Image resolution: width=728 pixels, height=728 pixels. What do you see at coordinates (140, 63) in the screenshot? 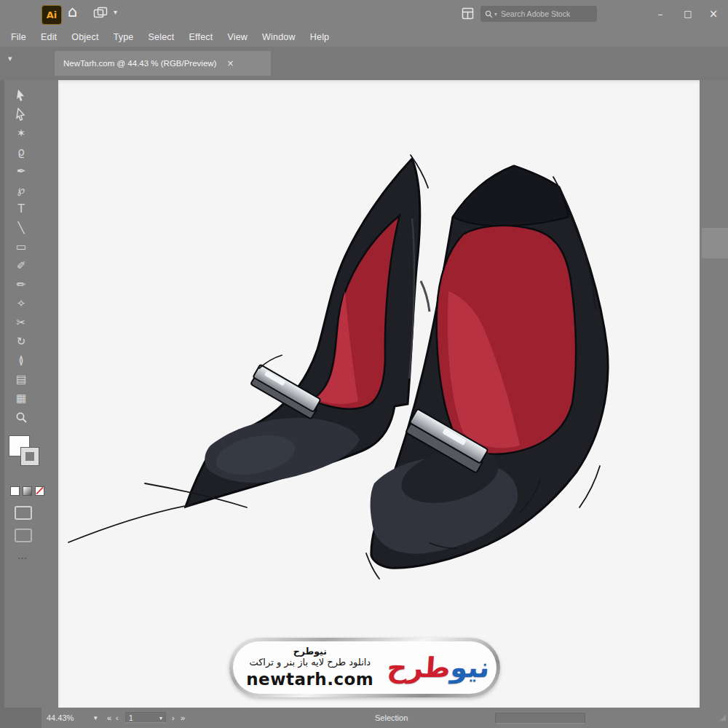
I see `document-tab-title: NewTarh.com @ 44.43 % (RGB/Preview)` at bounding box center [140, 63].